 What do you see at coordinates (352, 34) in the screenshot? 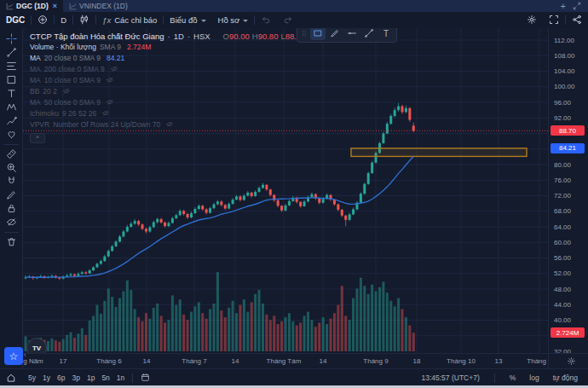
I see `horizontal-ray-icon` at bounding box center [352, 34].